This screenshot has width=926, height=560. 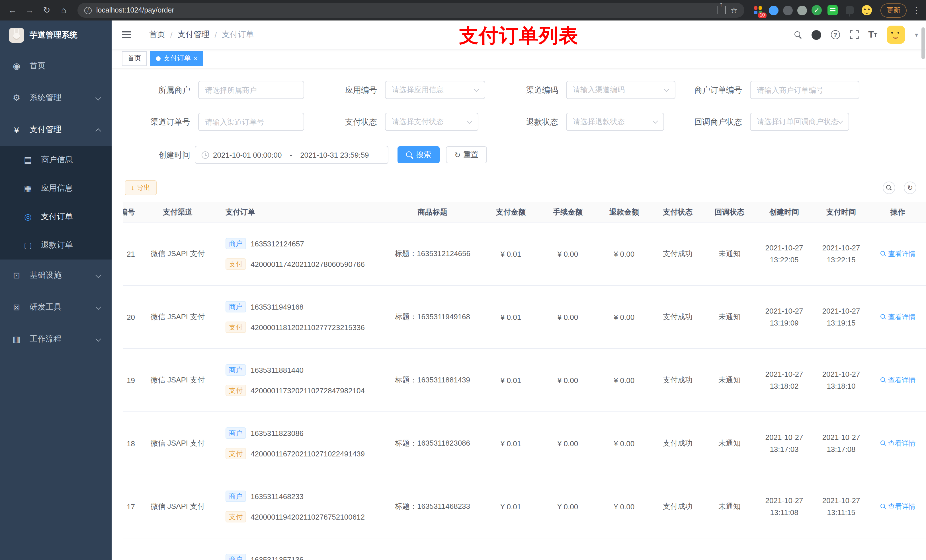 What do you see at coordinates (56, 276) in the screenshot?
I see `sidebar-item-infra: ⊡ 基础设施` at bounding box center [56, 276].